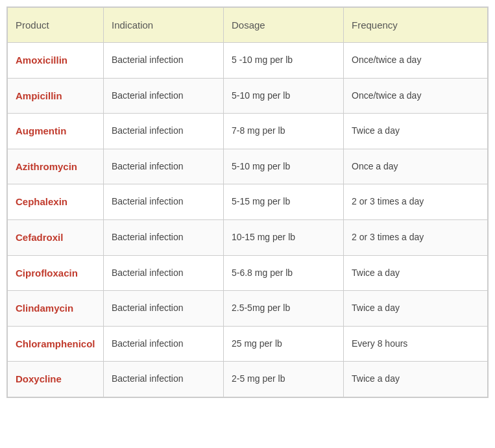 The width and height of the screenshot is (495, 448). What do you see at coordinates (284, 238) in the screenshot?
I see `cell-dosage: 10-15 mg per lb` at bounding box center [284, 238].